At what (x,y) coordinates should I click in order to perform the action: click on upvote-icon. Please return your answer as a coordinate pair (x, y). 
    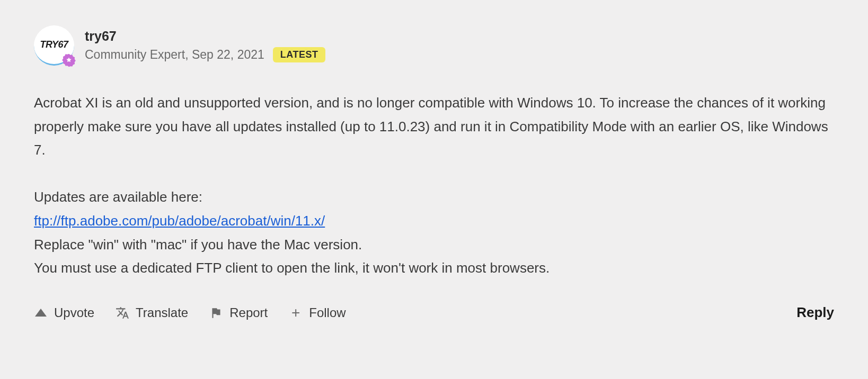
    Looking at the image, I should click on (41, 313).